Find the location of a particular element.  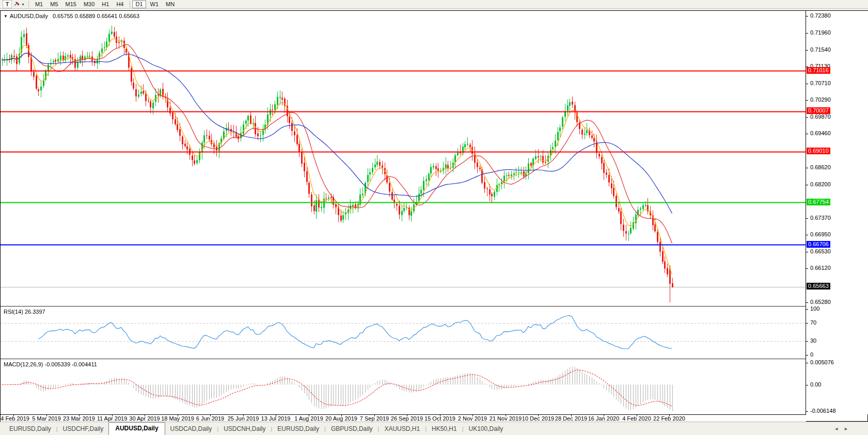

hline-price-badge: 0.70007 is located at coordinates (818, 110).